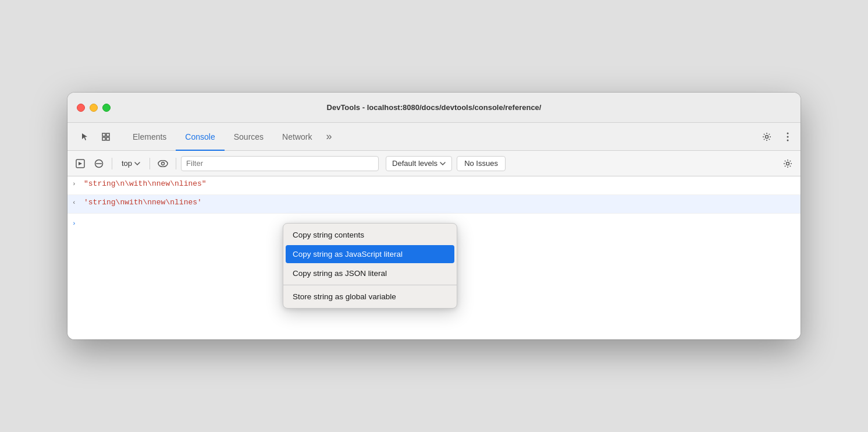  What do you see at coordinates (145, 184) in the screenshot?
I see `console-output-text: "string\n\with\nnew\nlines"` at bounding box center [145, 184].